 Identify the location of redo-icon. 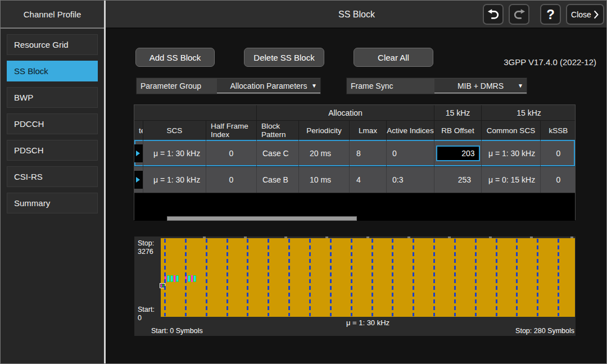
(519, 15).